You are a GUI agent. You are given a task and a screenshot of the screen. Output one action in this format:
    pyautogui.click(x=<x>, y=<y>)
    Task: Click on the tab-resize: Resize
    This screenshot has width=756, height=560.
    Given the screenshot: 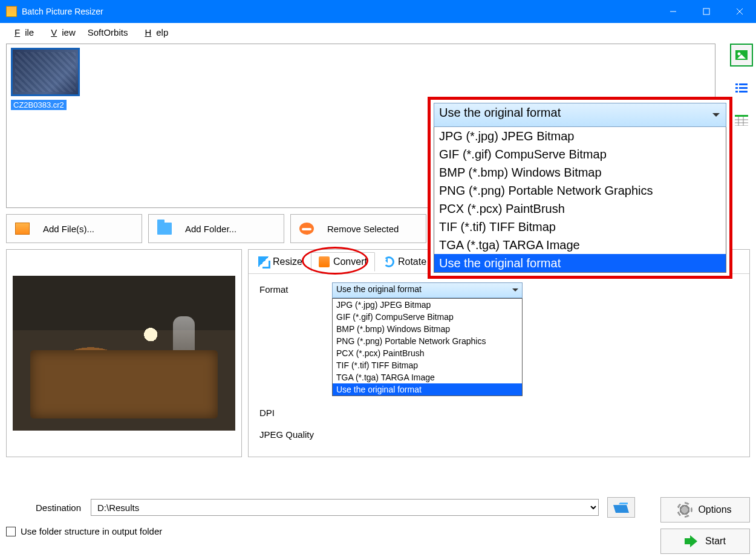 What is the action you would take?
    pyautogui.click(x=281, y=262)
    